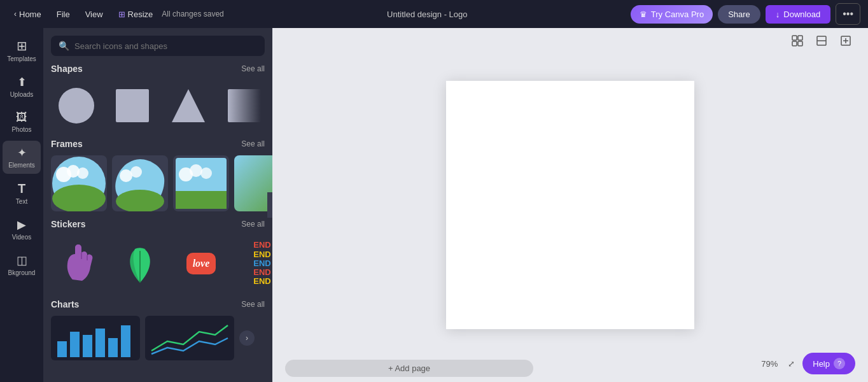 The image size is (868, 382). What do you see at coordinates (122, 14) in the screenshot?
I see `resize-icon: ⊞` at bounding box center [122, 14].